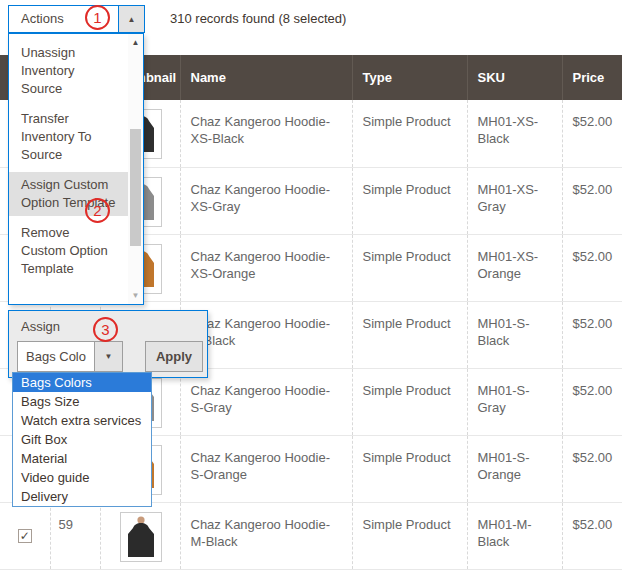 This screenshot has width=622, height=573. I want to click on option-bags-size: Bags Size, so click(82, 402).